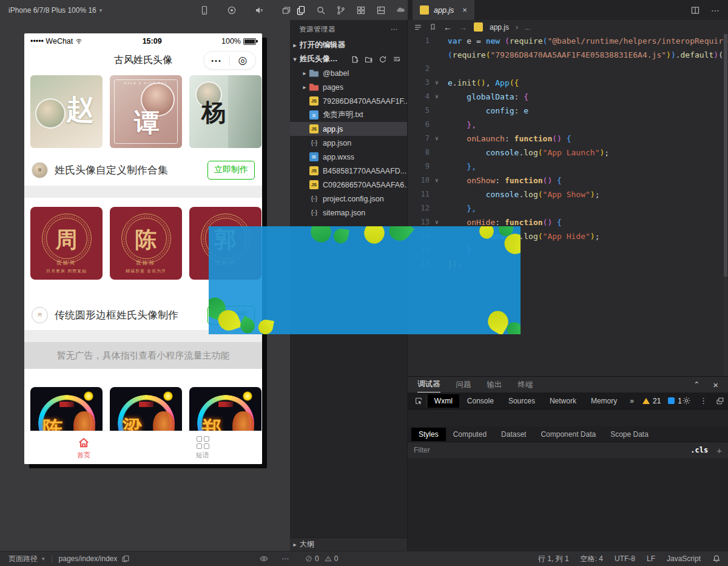  Describe the element at coordinates (463, 385) in the screenshot. I see `debugger-tab-问题: 问题` at that location.